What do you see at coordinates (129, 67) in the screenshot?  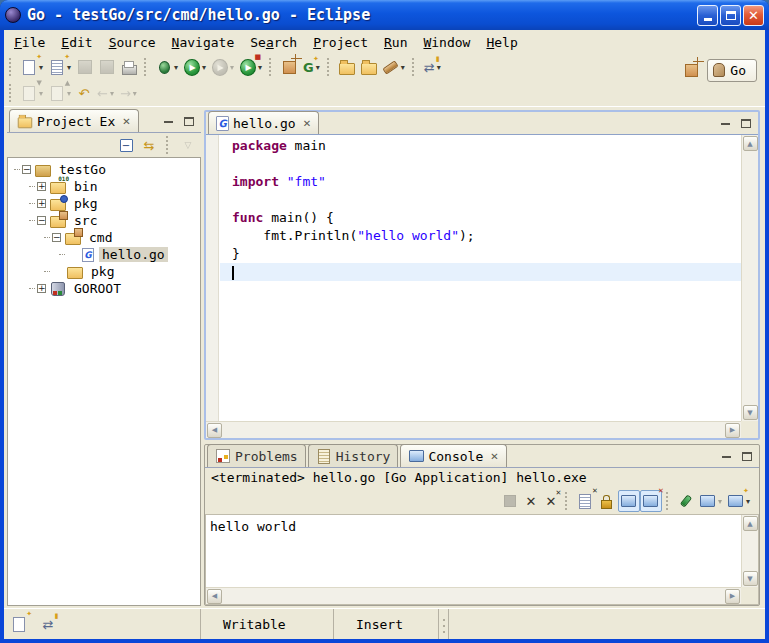 I see `print-button` at bounding box center [129, 67].